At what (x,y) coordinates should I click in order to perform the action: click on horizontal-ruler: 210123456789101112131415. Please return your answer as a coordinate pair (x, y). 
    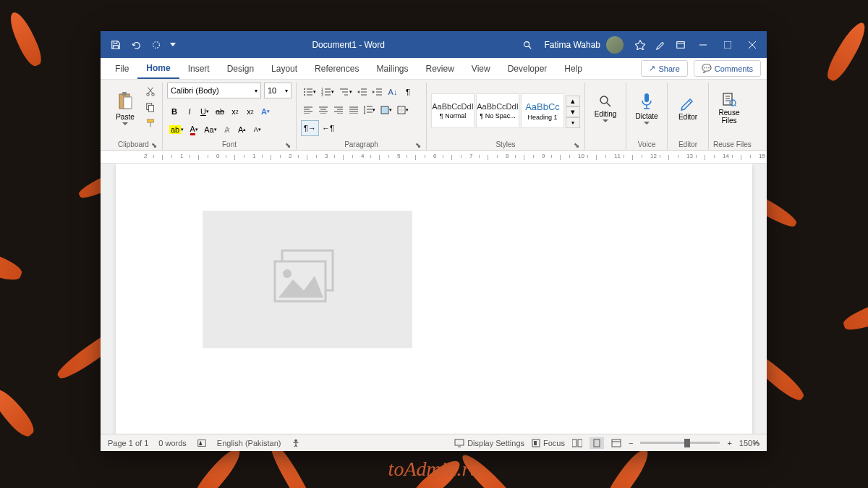
    Looking at the image, I should click on (434, 157).